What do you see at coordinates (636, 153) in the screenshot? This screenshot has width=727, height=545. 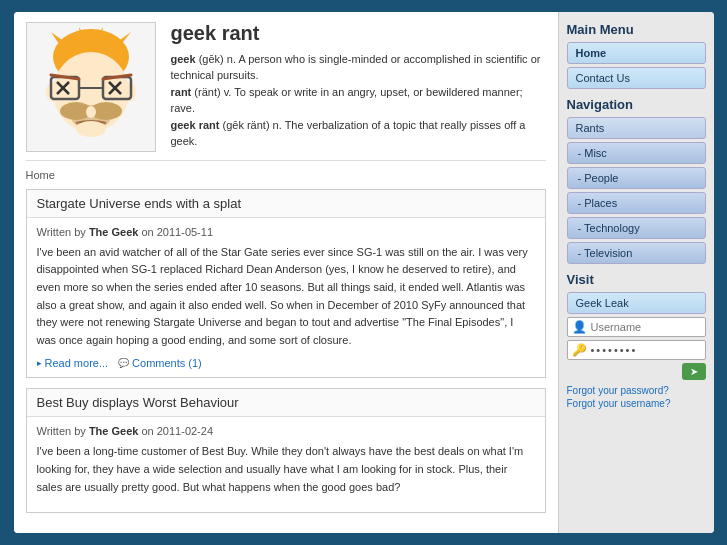 I see `nav-misc-button: - Misc` at bounding box center [636, 153].